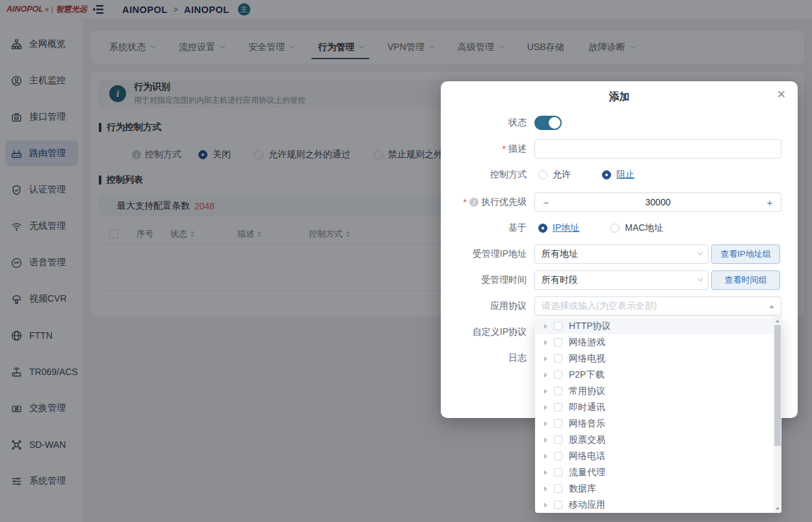  Describe the element at coordinates (611, 175) in the screenshot. I see `control-mode-row: 控制方式 允许 阻止` at that location.